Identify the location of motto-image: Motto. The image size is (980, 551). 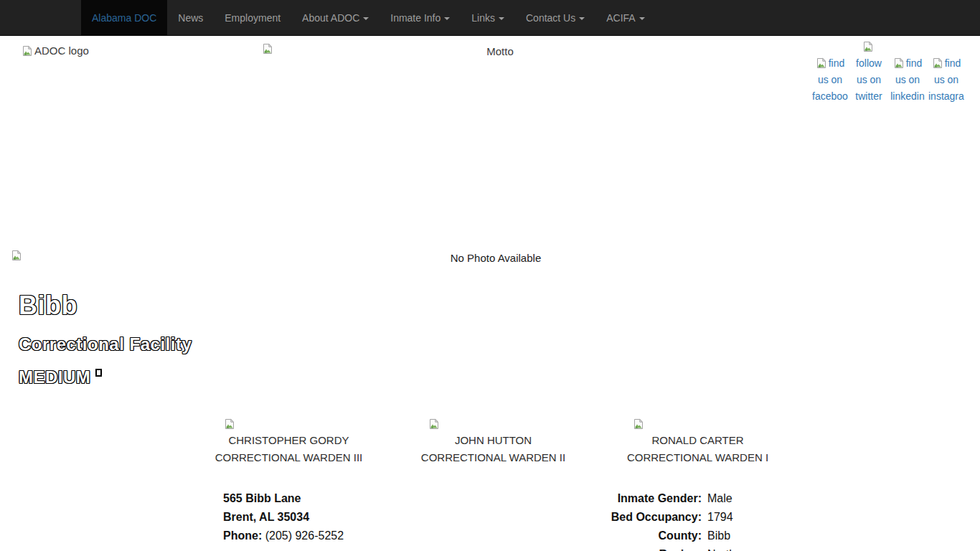
(494, 50).